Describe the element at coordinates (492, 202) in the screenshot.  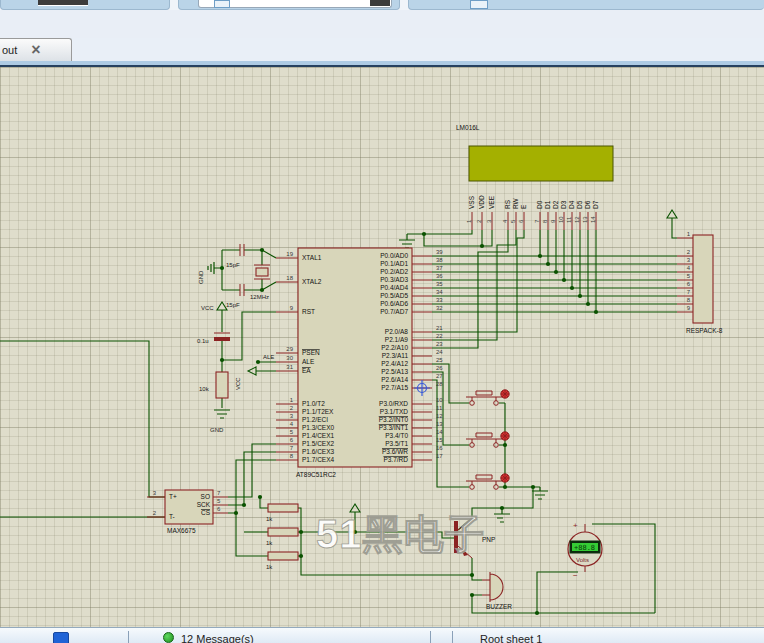
I see `svg-text: VEE` at that location.